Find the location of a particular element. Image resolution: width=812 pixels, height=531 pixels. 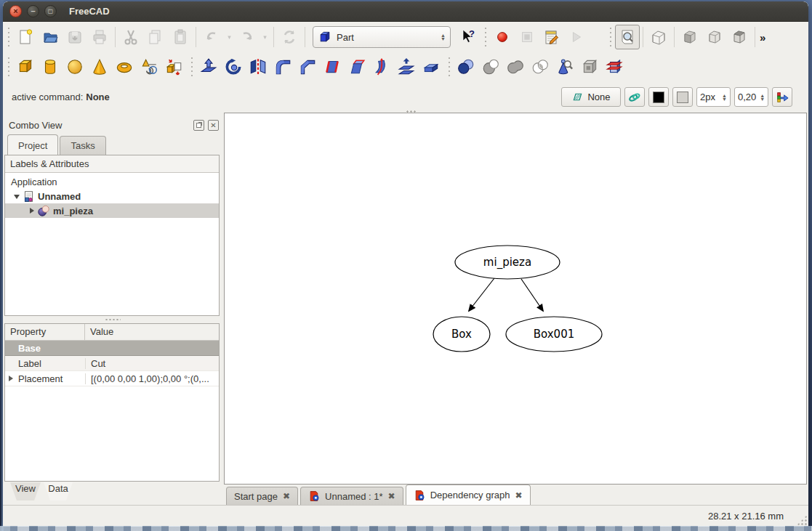

tab-data: Data is located at coordinates (58, 491).